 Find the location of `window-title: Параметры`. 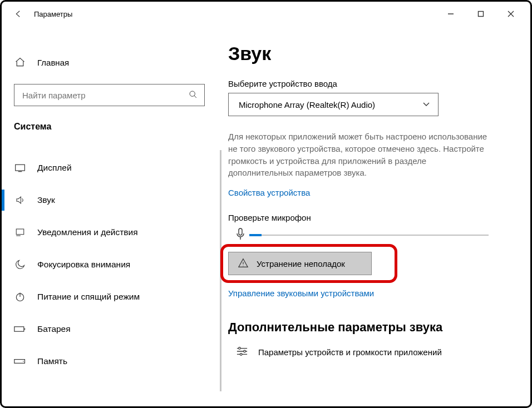

window-title: Параметры is located at coordinates (53, 14).